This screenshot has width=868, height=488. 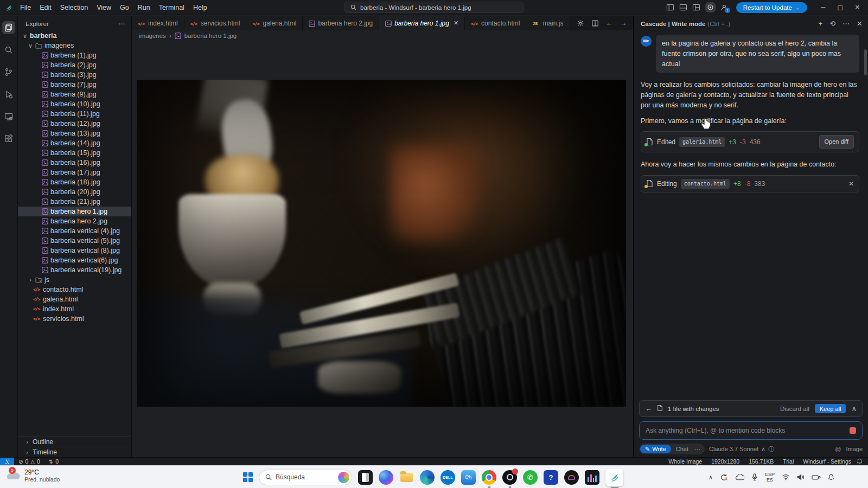 What do you see at coordinates (75, 452) in the screenshot?
I see `timeline-section: › Timeline` at bounding box center [75, 452].